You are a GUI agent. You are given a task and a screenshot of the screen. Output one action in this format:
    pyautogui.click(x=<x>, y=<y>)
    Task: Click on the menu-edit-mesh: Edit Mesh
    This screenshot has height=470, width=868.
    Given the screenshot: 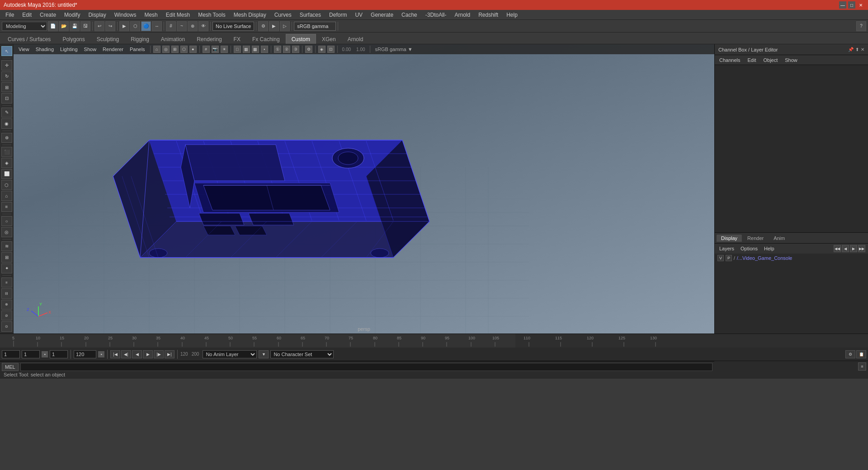 What is the action you would take?
    pyautogui.click(x=178, y=15)
    